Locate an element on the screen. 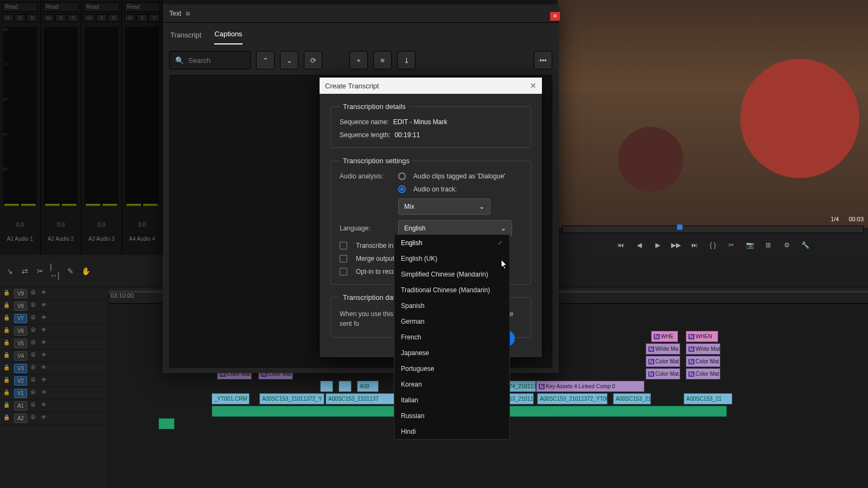  track-header: 🔒V4⦿👁 is located at coordinates (54, 356).